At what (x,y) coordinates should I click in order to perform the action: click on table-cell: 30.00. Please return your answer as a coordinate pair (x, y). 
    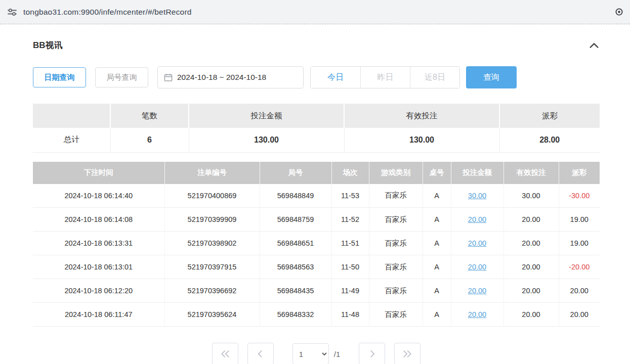
    Looking at the image, I should click on (531, 196).